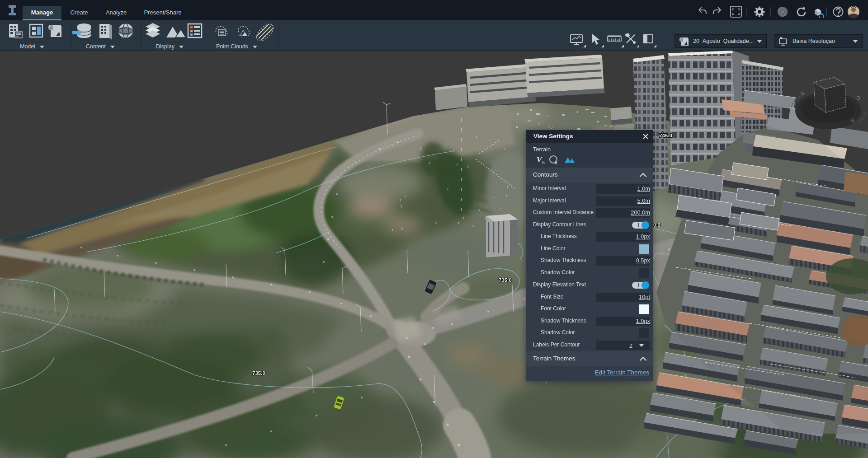 This screenshot has height=458, width=868. Describe the element at coordinates (543, 163) in the screenshot. I see `svg-text: fx` at that location.